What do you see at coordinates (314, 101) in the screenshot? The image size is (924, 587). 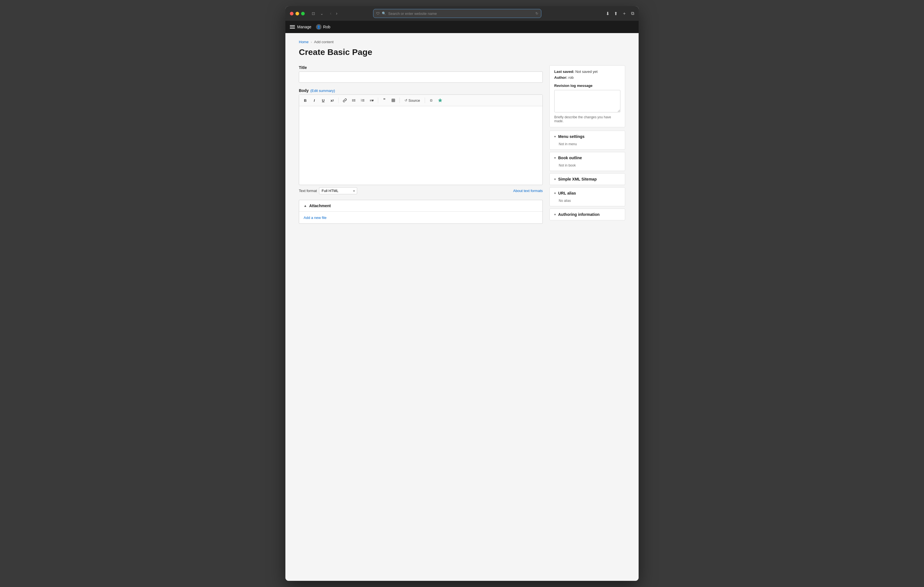 I see `italic-button: I` at bounding box center [314, 101].